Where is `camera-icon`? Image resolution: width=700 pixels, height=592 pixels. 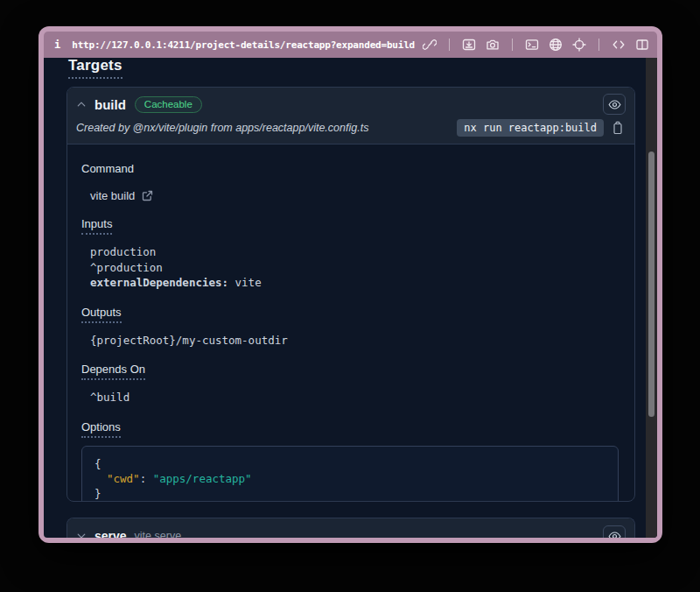
camera-icon is located at coordinates (493, 45).